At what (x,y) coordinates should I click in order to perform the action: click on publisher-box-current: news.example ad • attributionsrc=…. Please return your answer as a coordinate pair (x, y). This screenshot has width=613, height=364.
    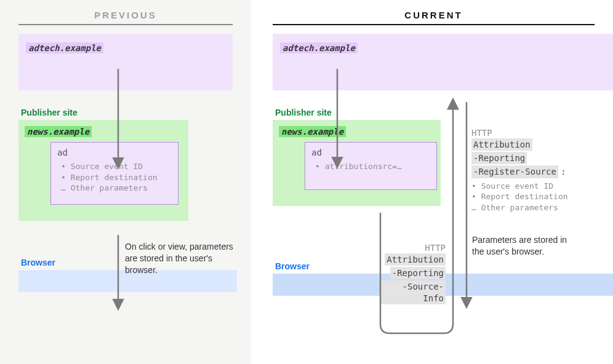
    Looking at the image, I should click on (357, 163).